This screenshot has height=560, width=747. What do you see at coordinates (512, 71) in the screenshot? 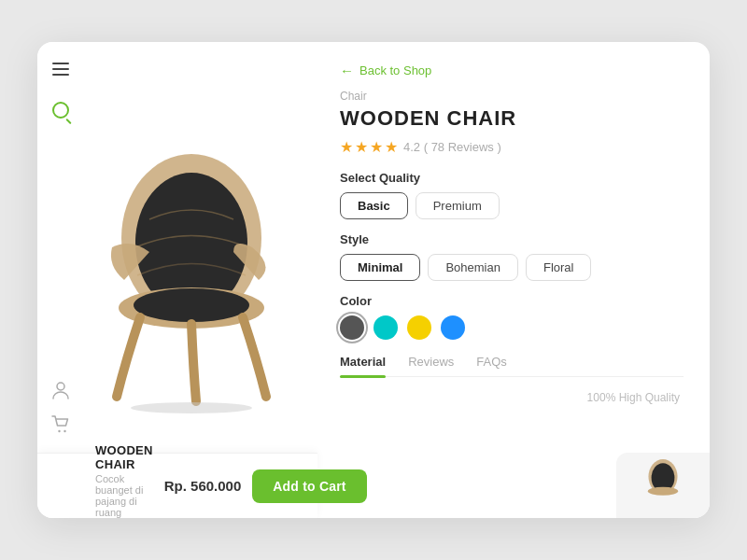
I see `back-to-shop-link: ← Back to Shop` at bounding box center [512, 71].